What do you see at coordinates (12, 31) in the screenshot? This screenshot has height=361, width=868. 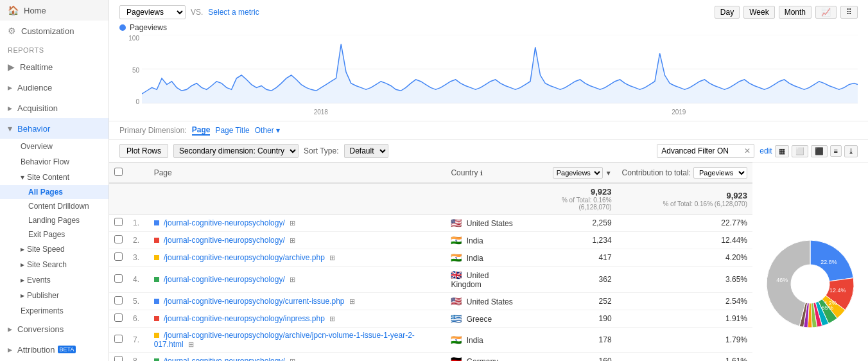 I see `customization-icon: ⚙` at bounding box center [12, 31].